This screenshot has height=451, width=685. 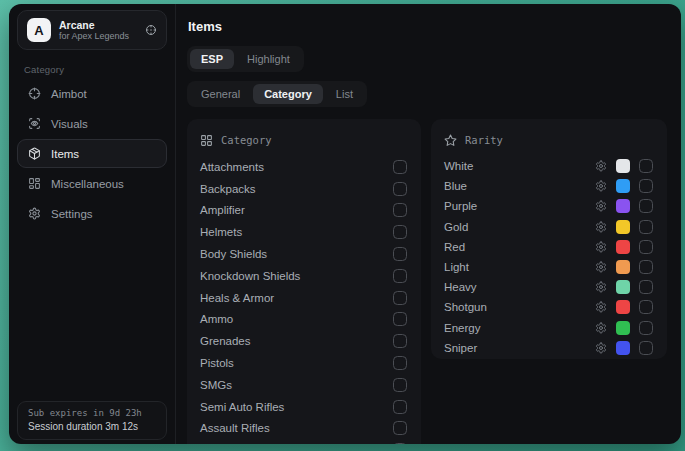 What do you see at coordinates (304, 429) in the screenshot?
I see `category-row: Assault Rifles` at bounding box center [304, 429].